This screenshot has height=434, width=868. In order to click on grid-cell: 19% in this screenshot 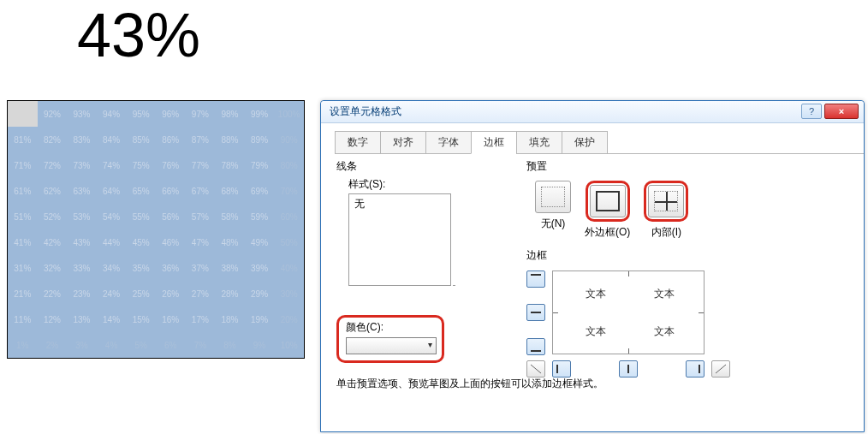, I will do `click(260, 319)`.